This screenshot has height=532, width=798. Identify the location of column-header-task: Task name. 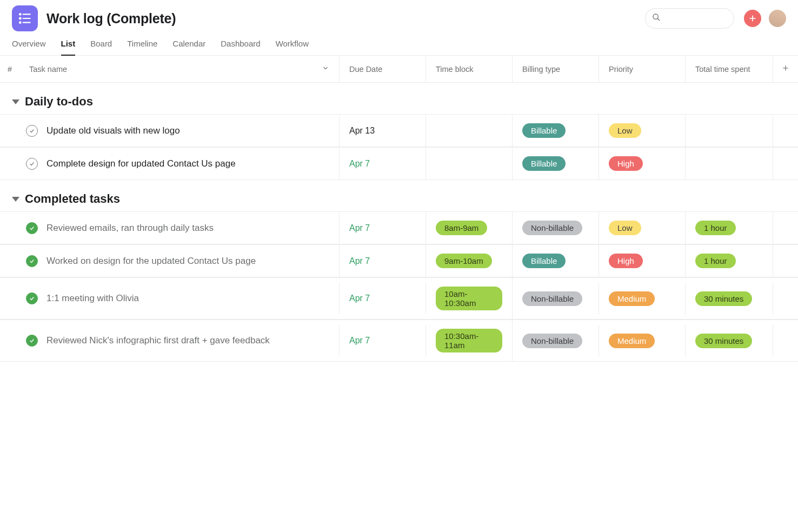
(179, 69).